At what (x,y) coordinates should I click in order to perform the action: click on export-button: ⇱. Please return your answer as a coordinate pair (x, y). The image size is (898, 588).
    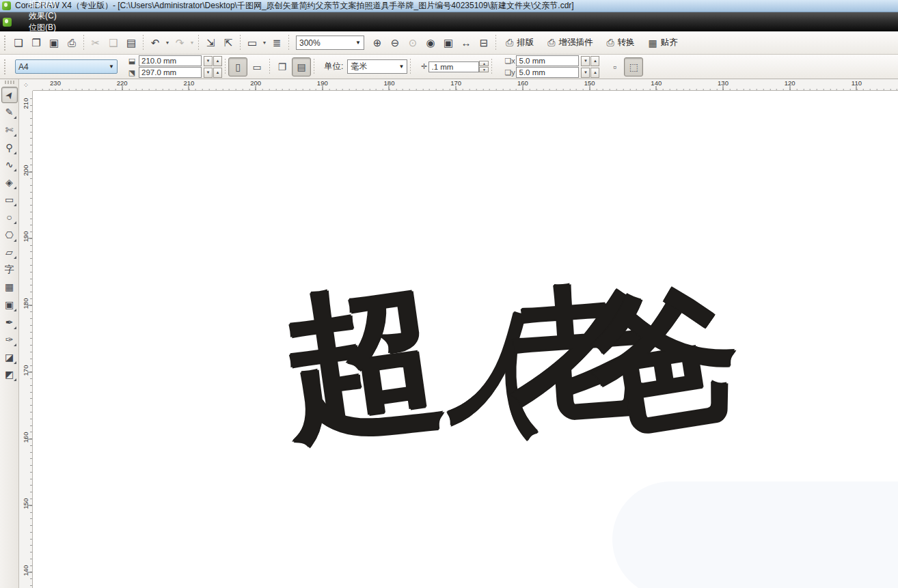
    Looking at the image, I should click on (228, 43).